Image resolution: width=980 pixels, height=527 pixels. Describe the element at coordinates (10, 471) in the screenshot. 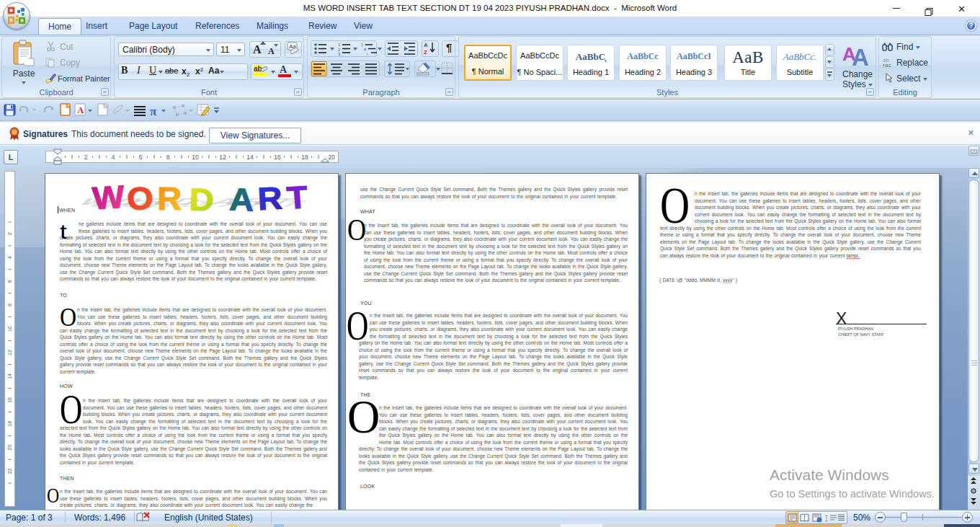

I see `svg-text: 22` at that location.